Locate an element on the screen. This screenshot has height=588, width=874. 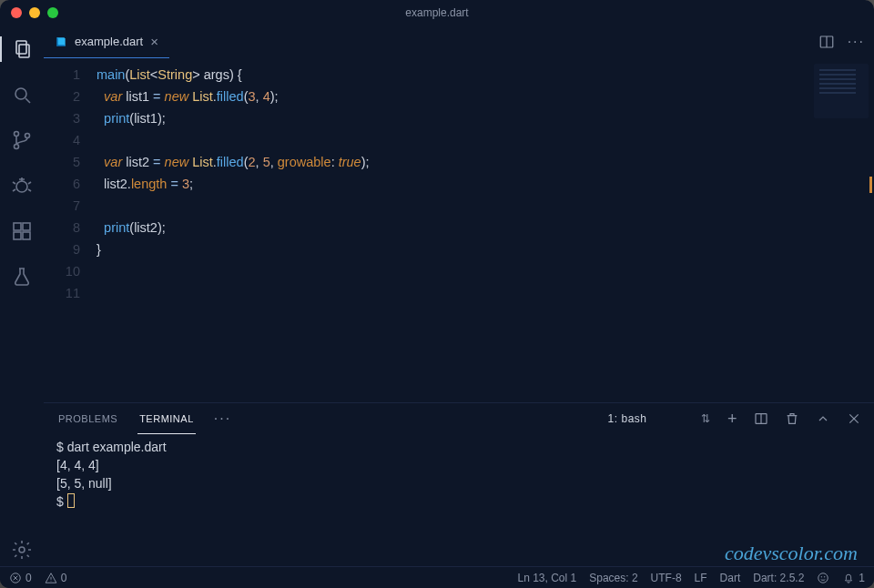
bug-icon is located at coordinates (22, 186).